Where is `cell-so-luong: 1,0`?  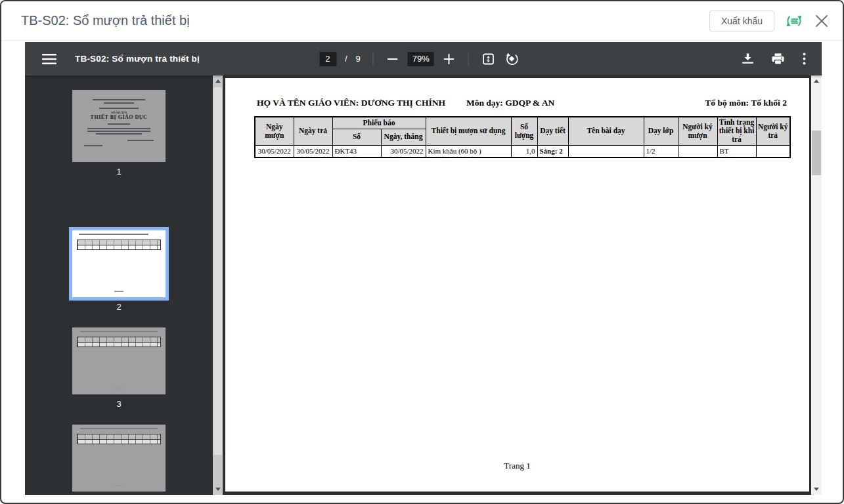 cell-so-luong: 1,0 is located at coordinates (524, 151).